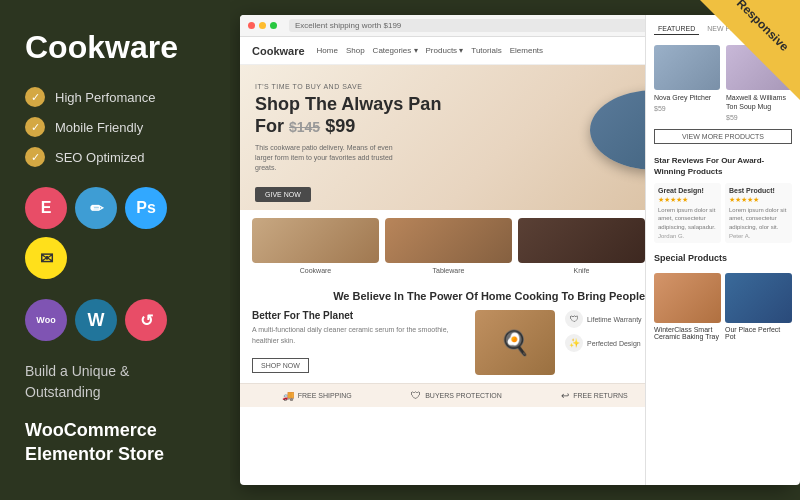 This screenshot has width=800, height=500. I want to click on hero-subtitle: This cookware patio delivery. Means of e…, so click(325, 158).